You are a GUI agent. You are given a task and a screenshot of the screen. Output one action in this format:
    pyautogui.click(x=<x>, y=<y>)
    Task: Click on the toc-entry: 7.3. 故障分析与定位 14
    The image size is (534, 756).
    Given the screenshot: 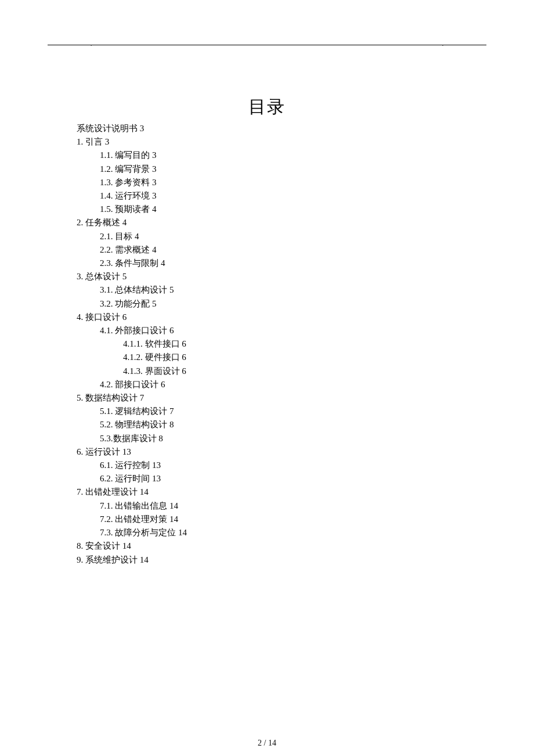 What is the action you would take?
    pyautogui.click(x=132, y=533)
    